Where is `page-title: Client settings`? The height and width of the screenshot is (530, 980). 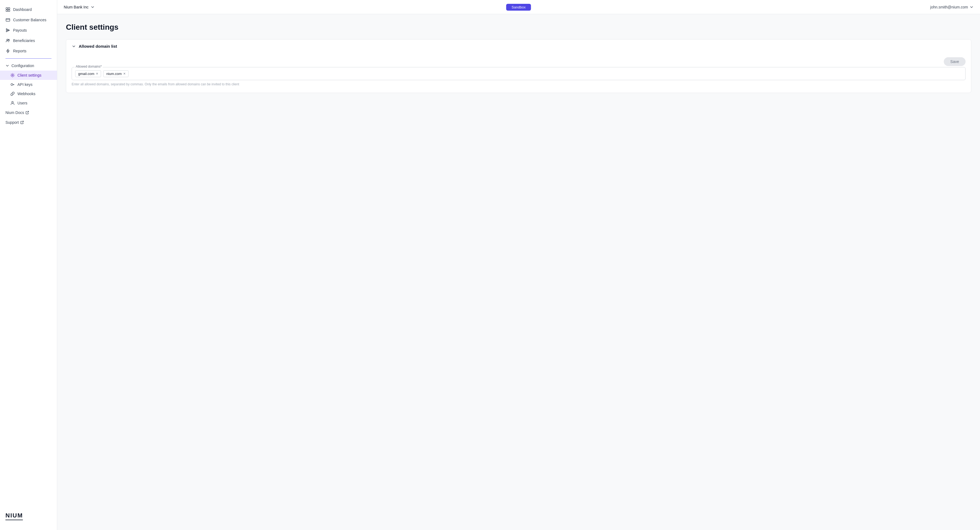
page-title: Client settings is located at coordinates (519, 27).